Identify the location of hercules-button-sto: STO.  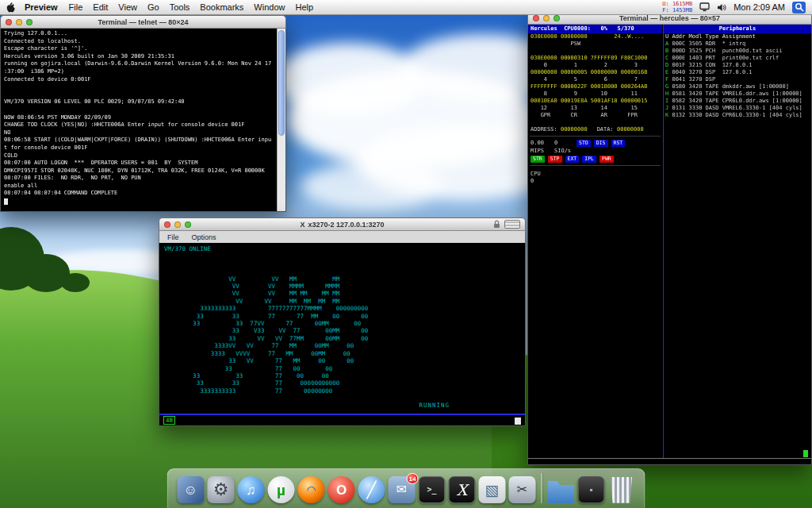
(584, 143).